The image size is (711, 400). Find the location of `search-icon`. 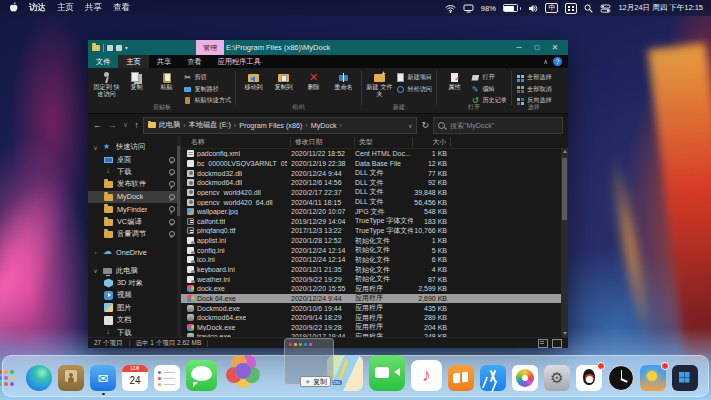

search-icon is located at coordinates (588, 8).